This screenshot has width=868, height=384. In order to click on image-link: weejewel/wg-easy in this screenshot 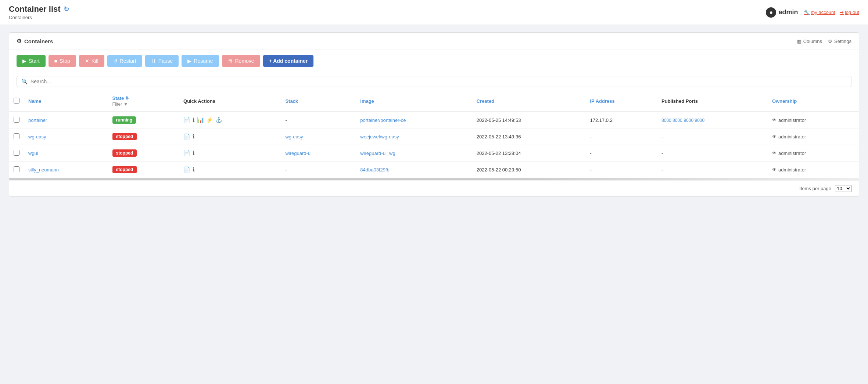, I will do `click(380, 137)`.